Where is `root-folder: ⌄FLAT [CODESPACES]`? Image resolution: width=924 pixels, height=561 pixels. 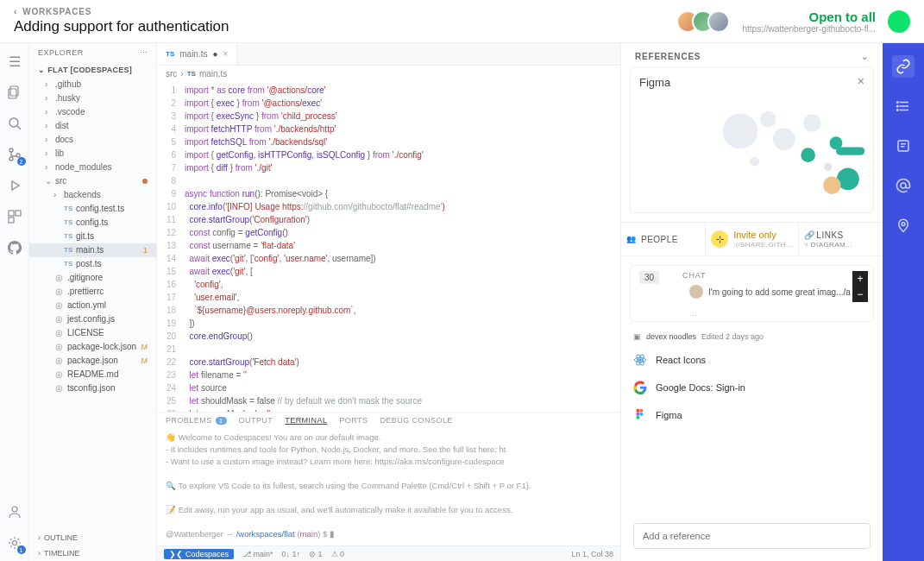 root-folder: ⌄FLAT [CODESPACES] is located at coordinates (93, 70).